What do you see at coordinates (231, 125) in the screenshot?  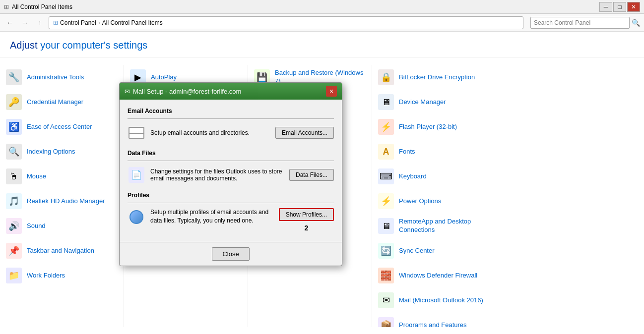 I see `email-accounts-section: Email Accounts Setup email accounts and …` at bounding box center [231, 125].